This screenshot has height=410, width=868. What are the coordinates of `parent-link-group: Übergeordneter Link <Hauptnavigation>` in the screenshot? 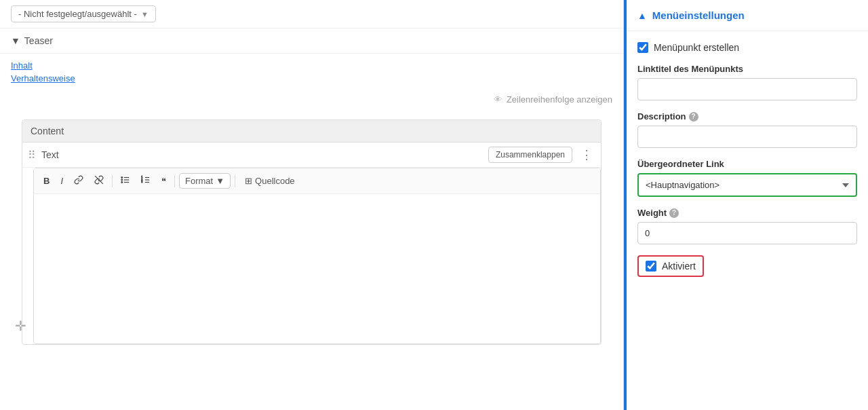 It's located at (747, 178).